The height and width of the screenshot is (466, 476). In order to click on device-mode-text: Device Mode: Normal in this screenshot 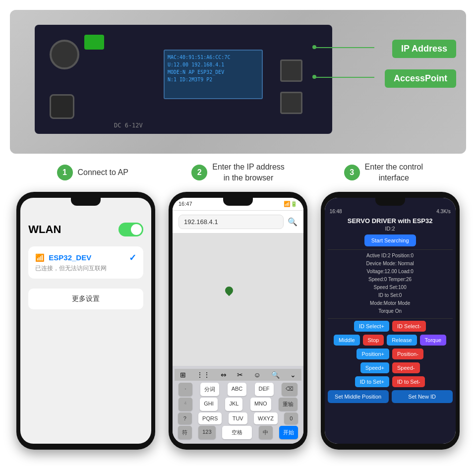, I will do `click(390, 264)`.